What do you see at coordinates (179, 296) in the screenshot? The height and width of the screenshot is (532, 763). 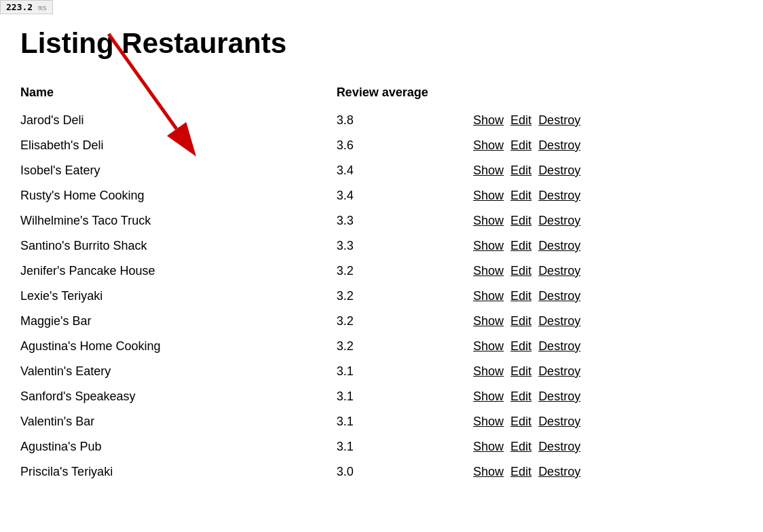 I see `restaurant-name: Lexie's Teriyaki` at bounding box center [179, 296].